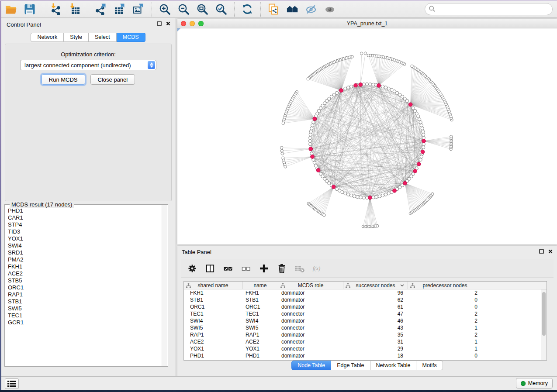 This screenshot has height=392, width=557. What do you see at coordinates (83, 309) in the screenshot?
I see `mcds-result-item: SWI5` at bounding box center [83, 309].